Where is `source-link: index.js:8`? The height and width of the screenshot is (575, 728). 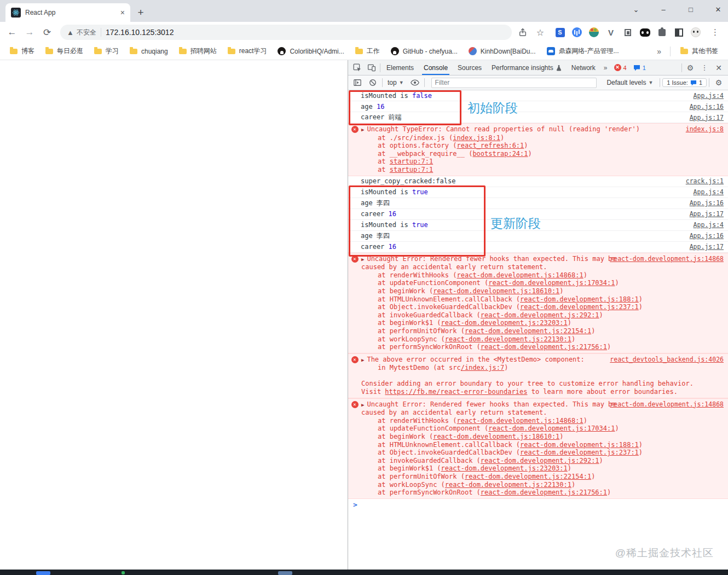
source-link: index.js:8 is located at coordinates (705, 129).